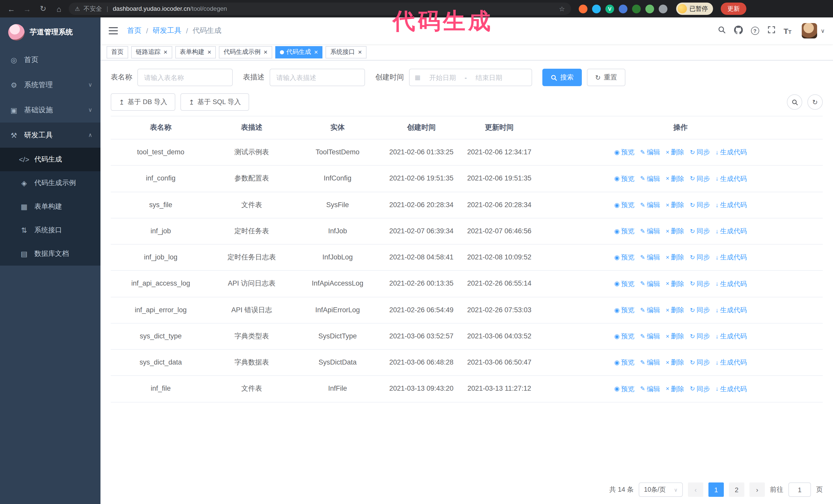  I want to click on table-row: inf_job 定时任务表 InfJob 2021-02-07 06:39:34…, so click(467, 231).